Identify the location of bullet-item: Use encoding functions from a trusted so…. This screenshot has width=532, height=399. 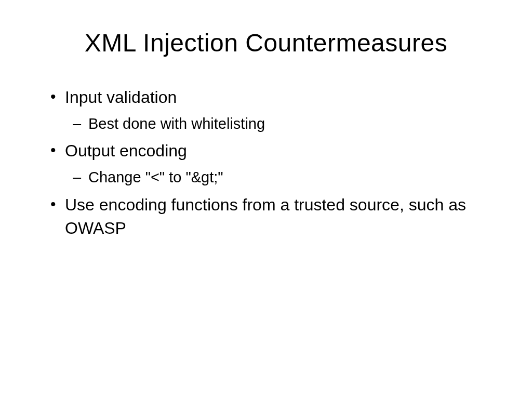
(266, 217).